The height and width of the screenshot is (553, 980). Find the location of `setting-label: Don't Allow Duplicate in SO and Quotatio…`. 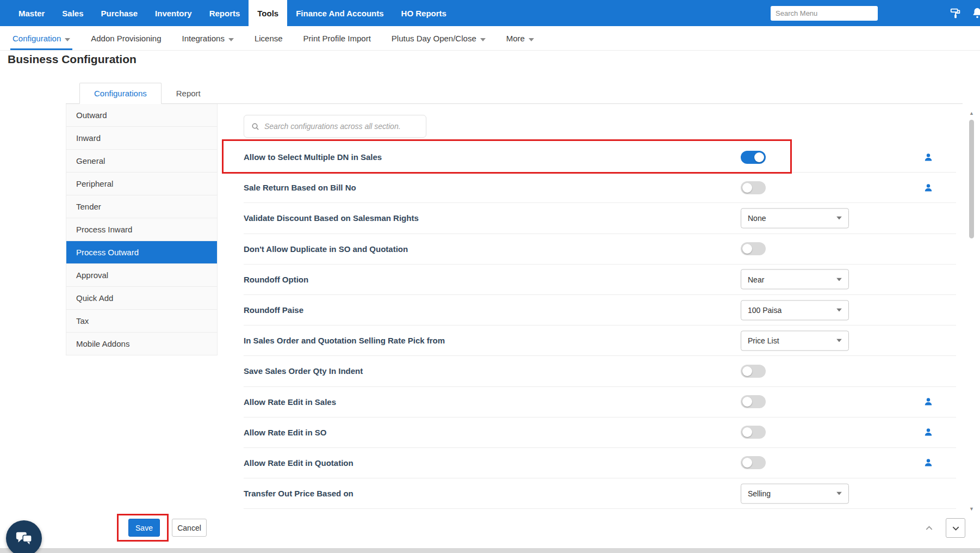

setting-label: Don't Allow Duplicate in SO and Quotatio… is located at coordinates (326, 249).